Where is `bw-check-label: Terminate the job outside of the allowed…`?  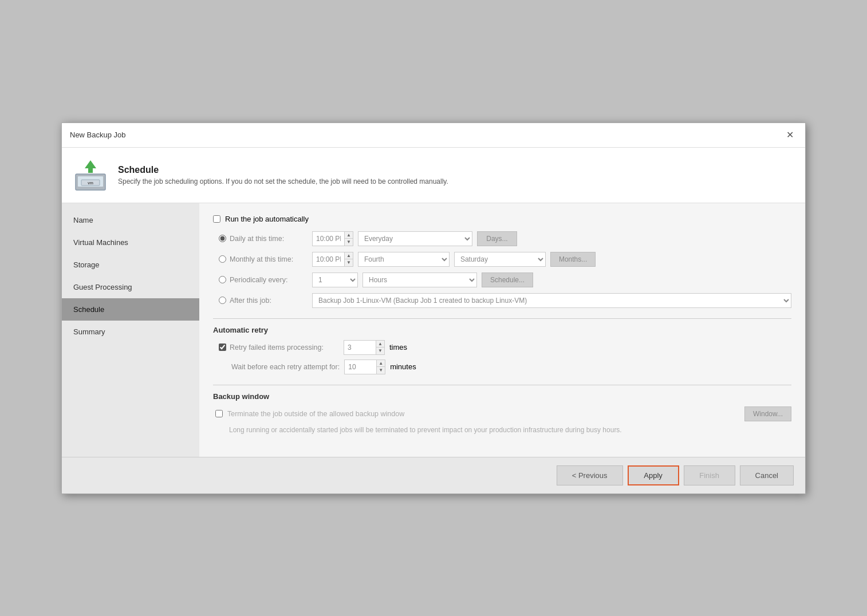
bw-check-label: Terminate the job outside of the allowed… is located at coordinates (310, 414).